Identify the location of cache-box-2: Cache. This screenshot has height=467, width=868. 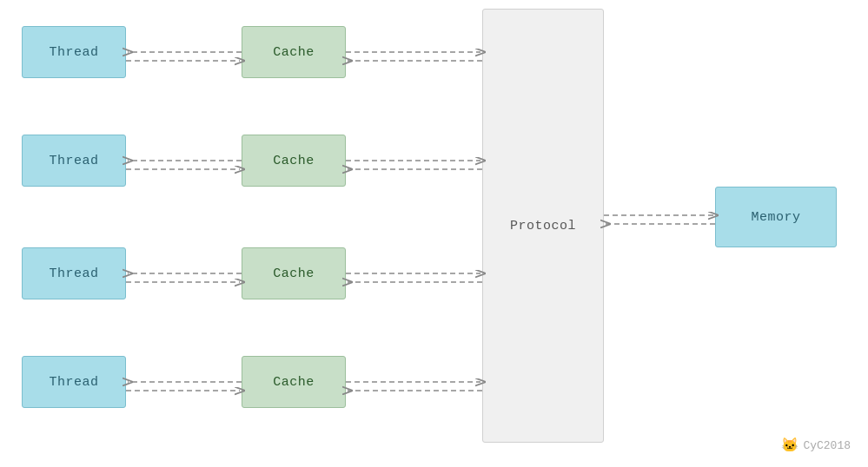
(294, 161).